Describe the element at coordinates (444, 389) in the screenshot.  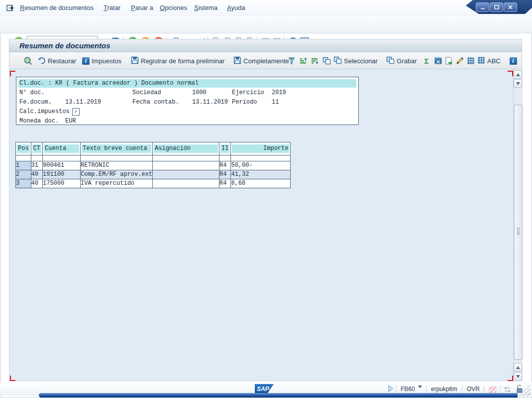
I see `status-system: erpukpltm` at that location.